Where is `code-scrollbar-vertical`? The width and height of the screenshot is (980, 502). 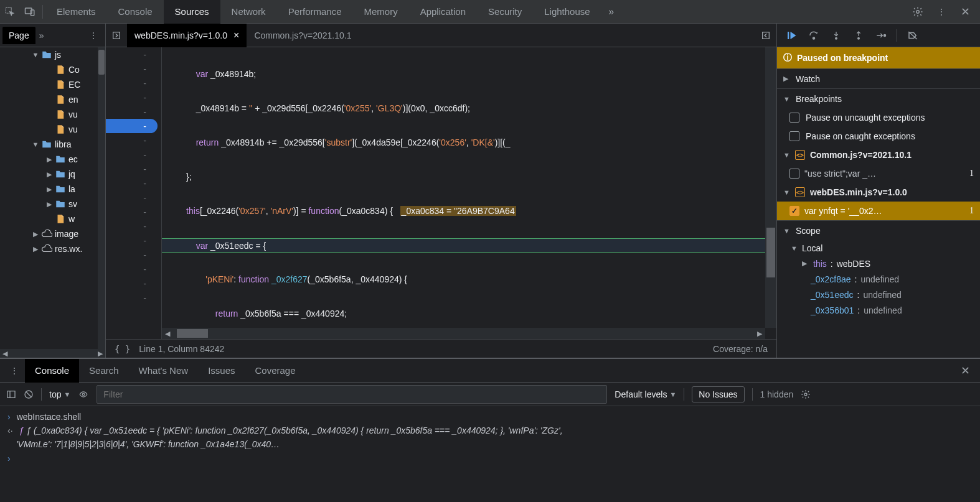
code-scrollbar-vertical is located at coordinates (771, 188).